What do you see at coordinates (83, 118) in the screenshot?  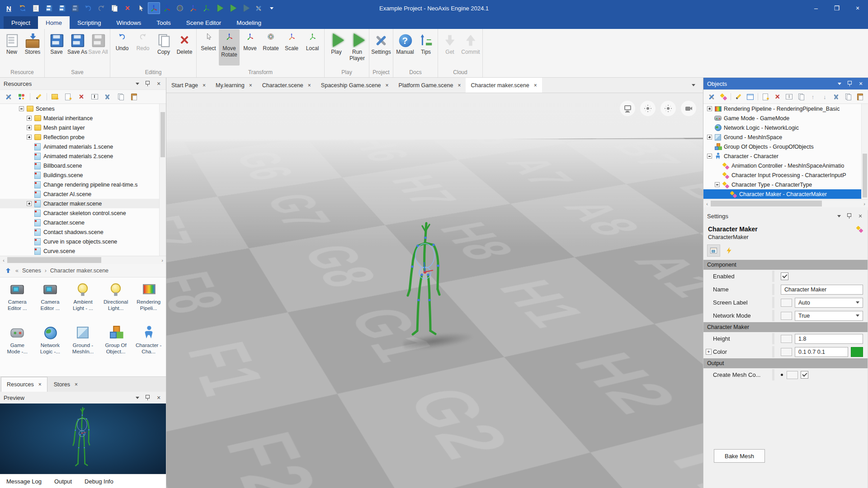 I see `tree-item-material-inheritance: Material inheritance` at bounding box center [83, 118].